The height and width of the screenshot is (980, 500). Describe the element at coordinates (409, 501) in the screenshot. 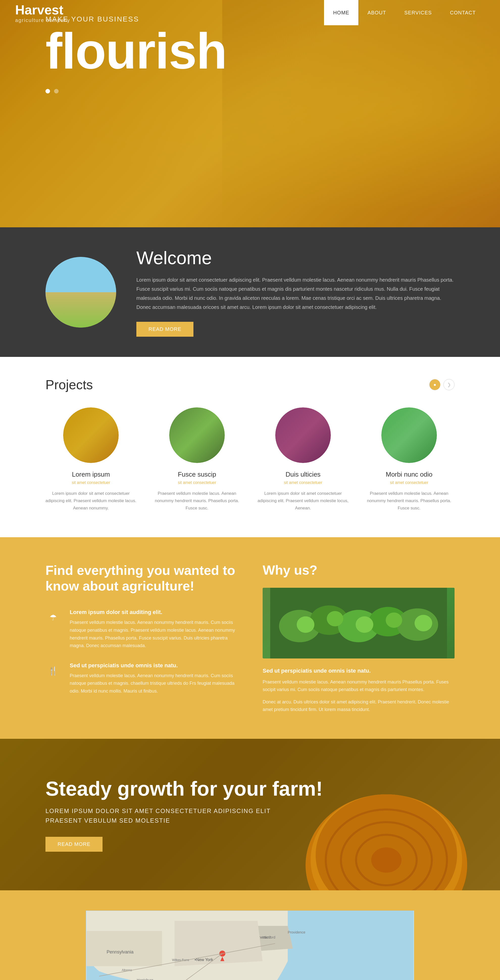

I see `project-desc-4: Praesent velldum molestie lacus. Aenean …` at that location.